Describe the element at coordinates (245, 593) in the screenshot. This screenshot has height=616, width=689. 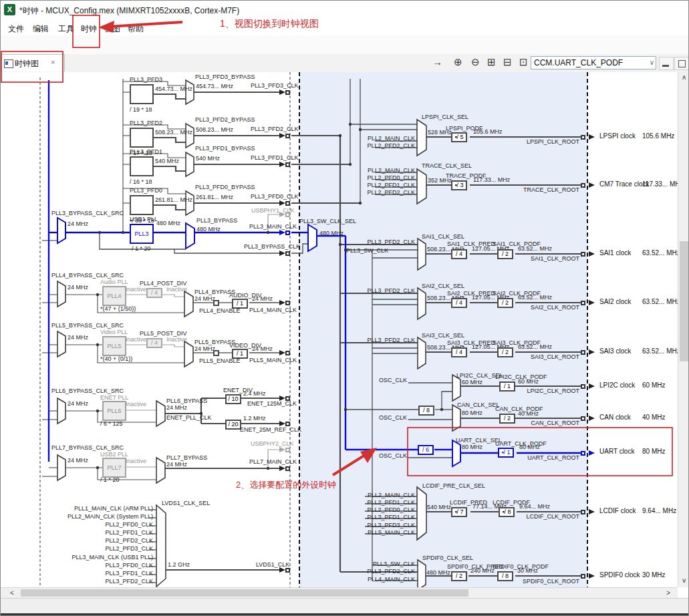
I see `horizontal-scroll-thumb` at that location.